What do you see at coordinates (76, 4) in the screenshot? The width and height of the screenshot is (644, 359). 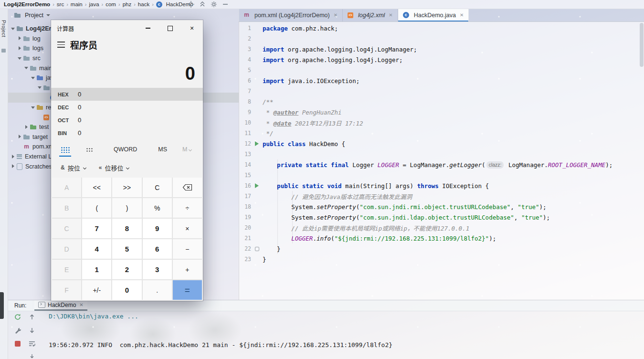 I see `breadcrumb-item-main: main` at bounding box center [76, 4].